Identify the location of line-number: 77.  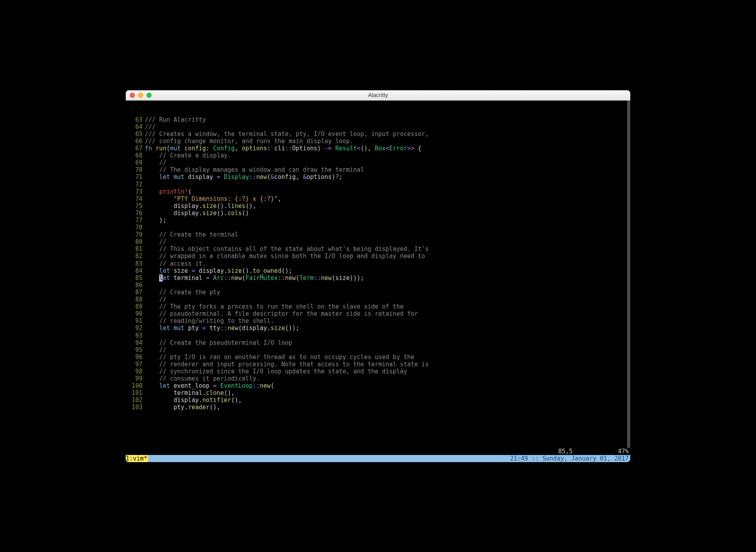
(134, 220).